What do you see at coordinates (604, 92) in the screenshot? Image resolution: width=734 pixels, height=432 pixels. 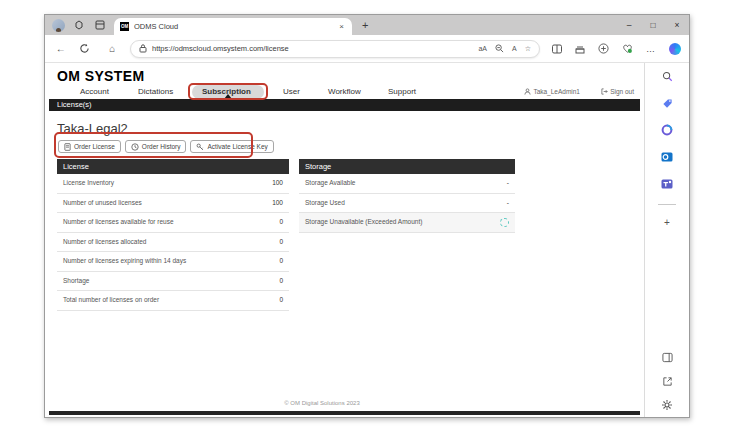 I see `sign-out-icon` at bounding box center [604, 92].